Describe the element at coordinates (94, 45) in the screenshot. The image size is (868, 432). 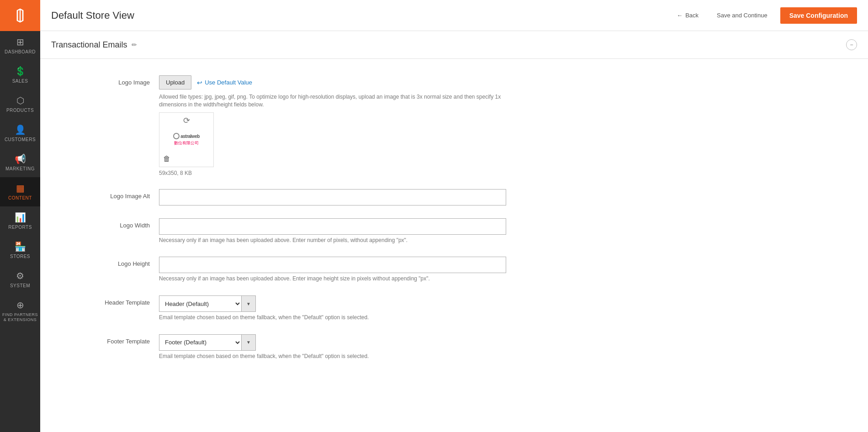
I see `section-title-wrap: Transactional Emails ✏` at that location.